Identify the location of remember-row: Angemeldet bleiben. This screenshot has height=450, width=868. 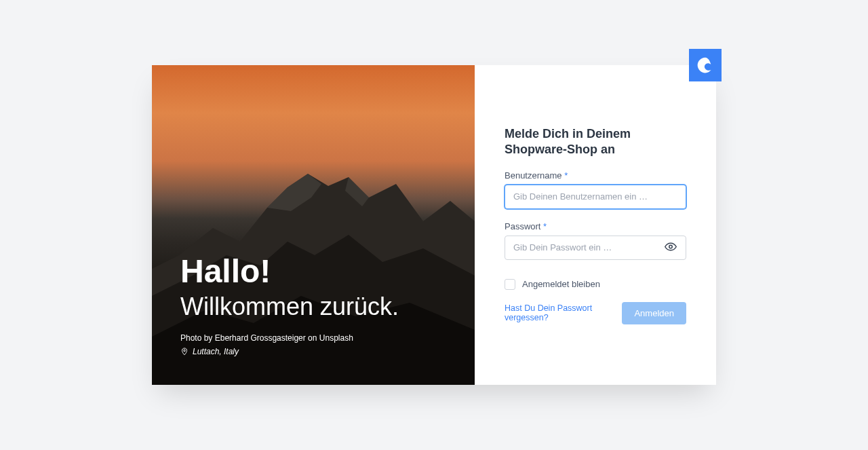
(595, 284).